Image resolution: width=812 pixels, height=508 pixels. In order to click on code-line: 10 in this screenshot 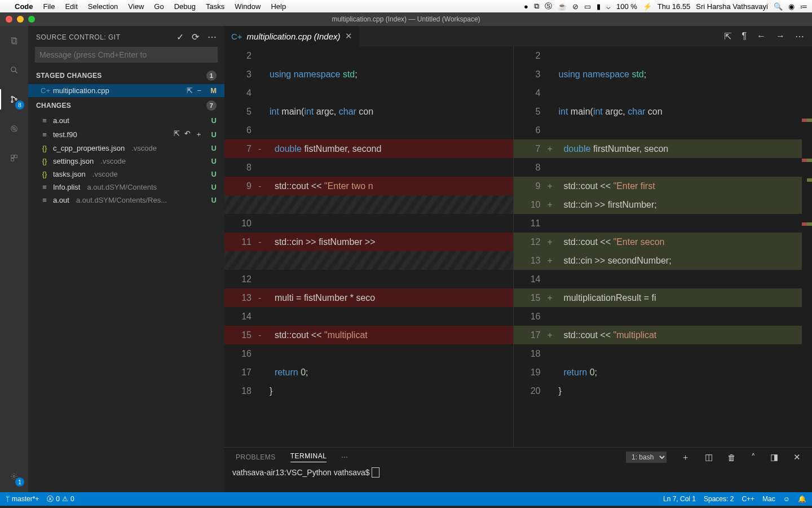, I will do `click(369, 224)`.